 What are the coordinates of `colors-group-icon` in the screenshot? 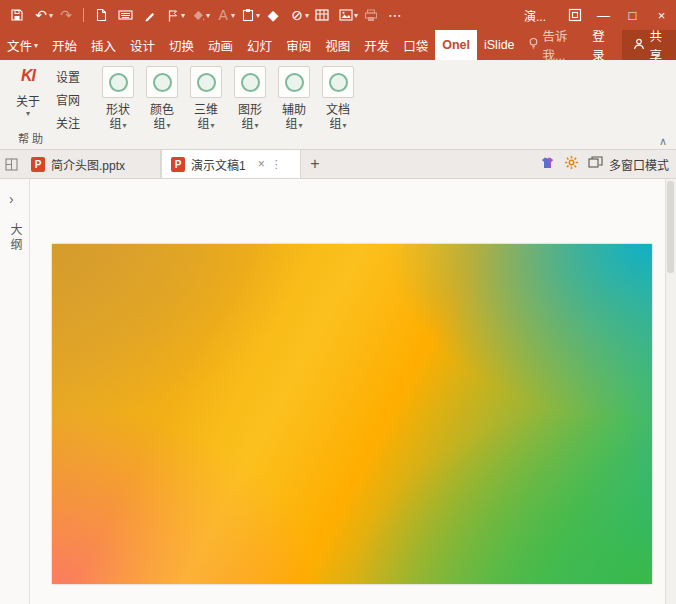 It's located at (162, 82).